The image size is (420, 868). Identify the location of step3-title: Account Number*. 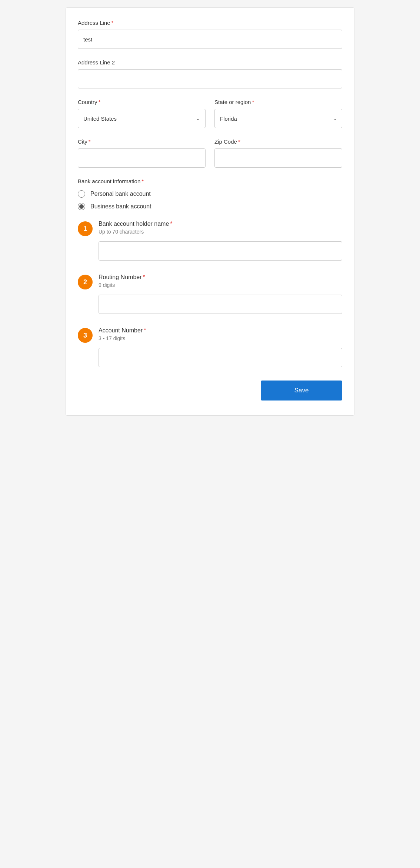
(122, 331).